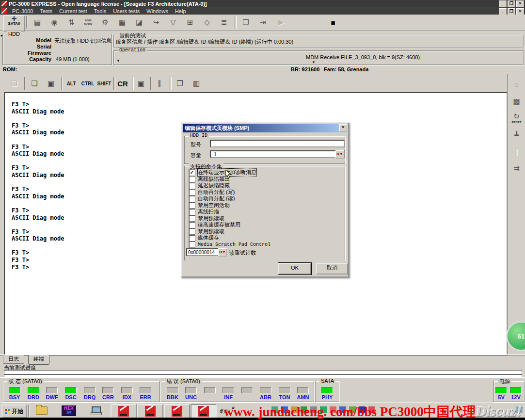  Describe the element at coordinates (332, 269) in the screenshot. I see `cancel-button: 取消` at that location.